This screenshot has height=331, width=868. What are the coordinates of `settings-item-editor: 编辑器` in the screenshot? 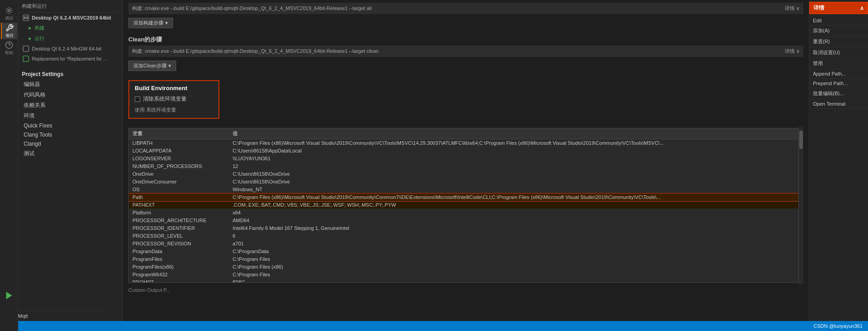 It's located at (70, 85).